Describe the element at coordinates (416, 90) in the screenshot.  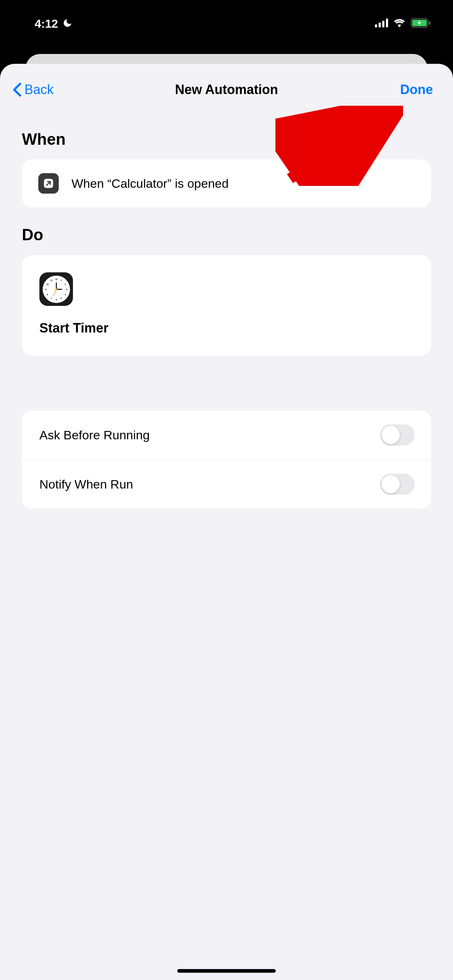
I see `done-button: Done` at that location.